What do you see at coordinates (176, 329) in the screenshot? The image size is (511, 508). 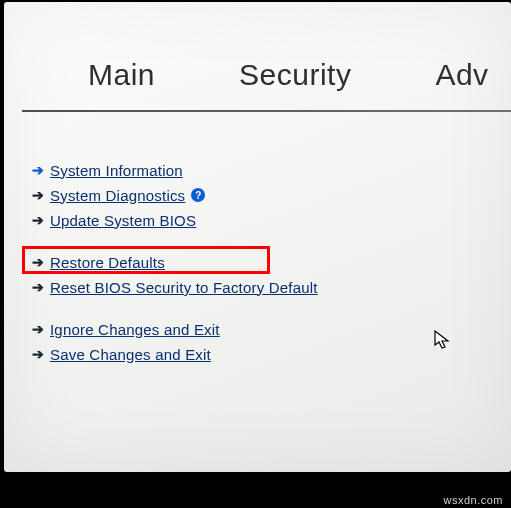 I see `menu-item-ignore-changes-and-exit: ➔ Ignore Changes and Exit` at bounding box center [176, 329].